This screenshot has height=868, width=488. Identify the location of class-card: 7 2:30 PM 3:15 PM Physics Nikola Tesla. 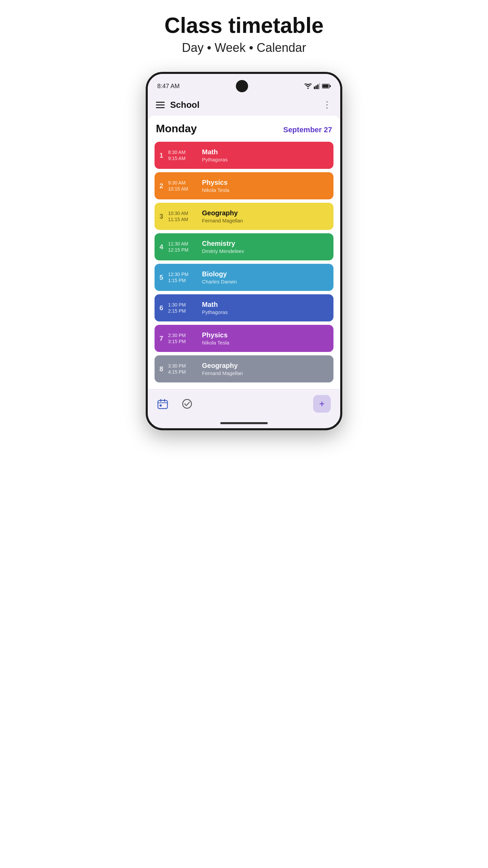
(244, 338).